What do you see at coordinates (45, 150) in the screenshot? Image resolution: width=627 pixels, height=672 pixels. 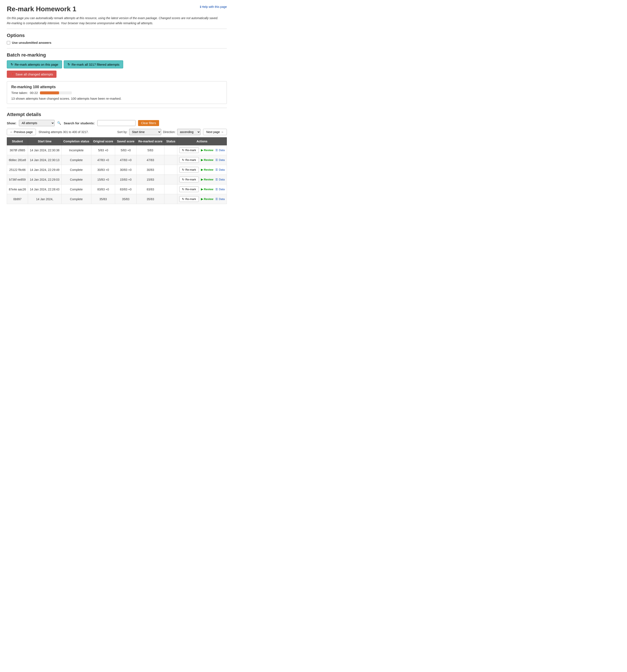 I see `cell-start-time: 14 Jan 2024, 22:30:38` at bounding box center [45, 150].